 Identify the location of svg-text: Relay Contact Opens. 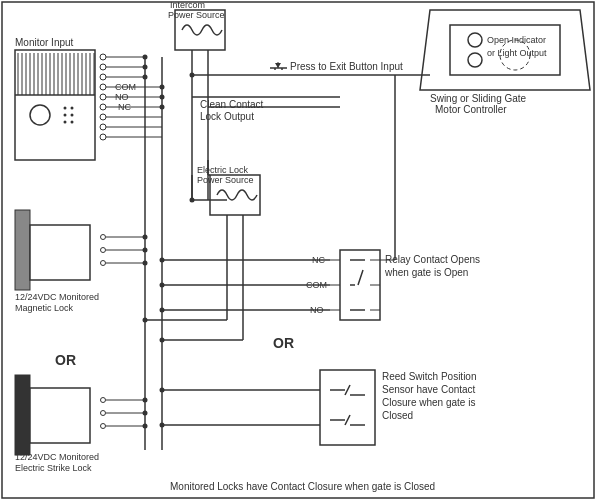
(432, 260).